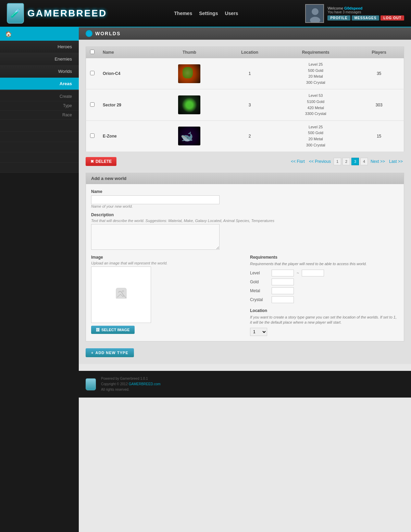 This screenshot has height=532, width=411. Describe the element at coordinates (298, 273) in the screenshot. I see `tilde-icon: ~` at that location.